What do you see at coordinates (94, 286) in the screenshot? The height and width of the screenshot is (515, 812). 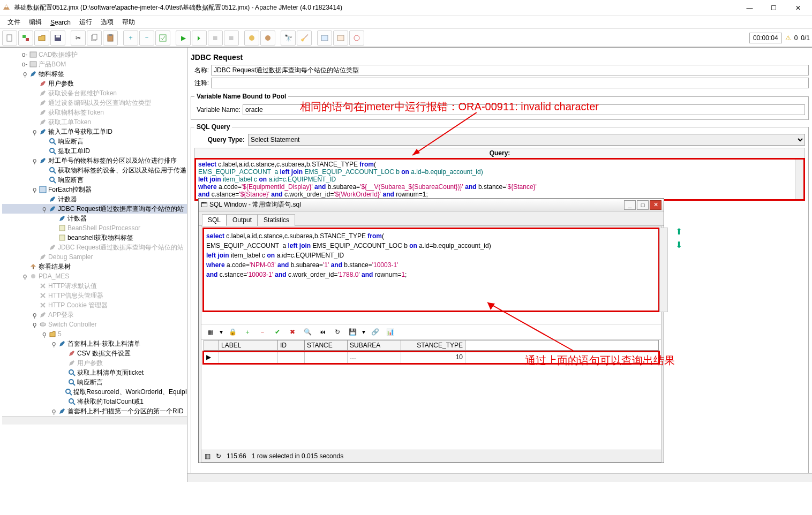 I see `tree-item: HTTP请求默认值` at bounding box center [94, 286].